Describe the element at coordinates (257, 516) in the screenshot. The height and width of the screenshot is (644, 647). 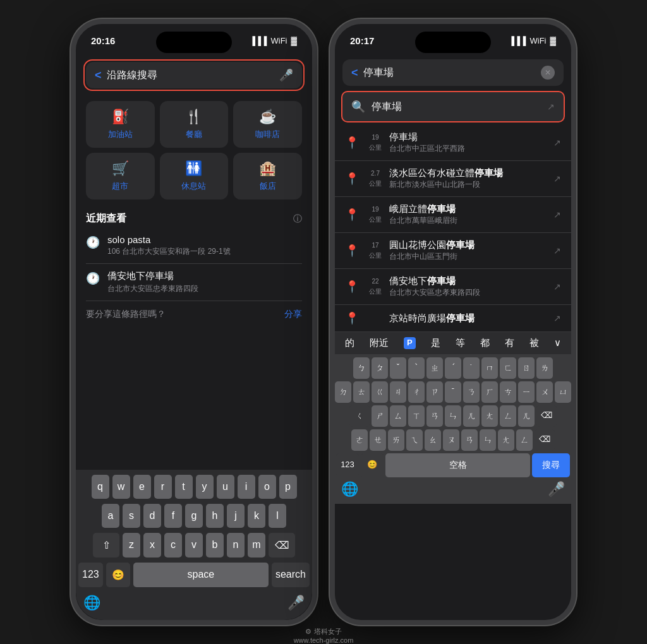
I see `key-k: k` at that location.